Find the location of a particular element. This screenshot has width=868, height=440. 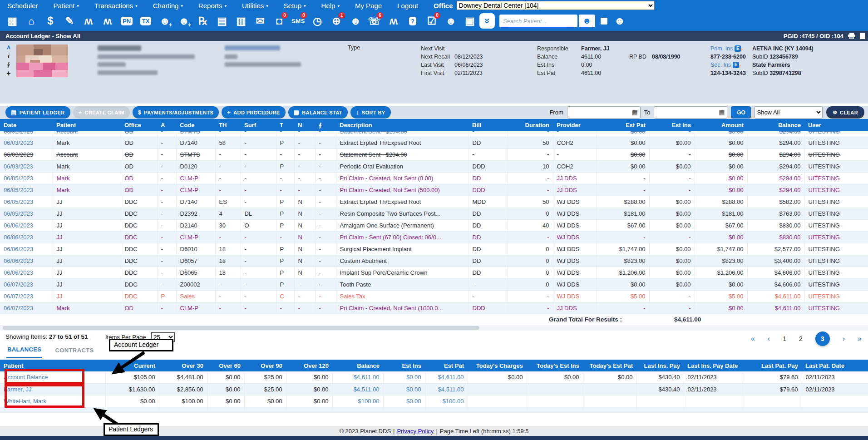

treatment-plan-icon: TX is located at coordinates (146, 21).